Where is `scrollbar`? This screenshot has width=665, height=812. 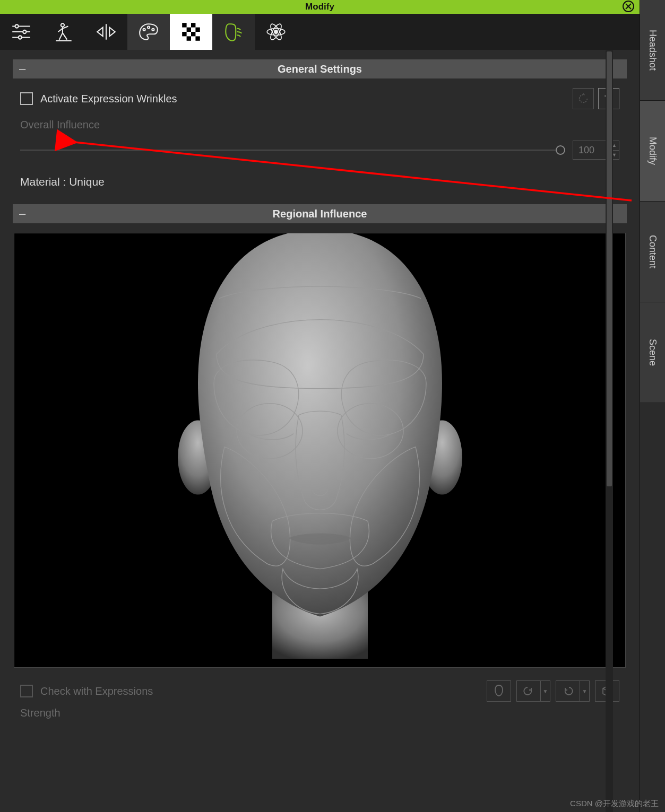
scrollbar is located at coordinates (609, 431).